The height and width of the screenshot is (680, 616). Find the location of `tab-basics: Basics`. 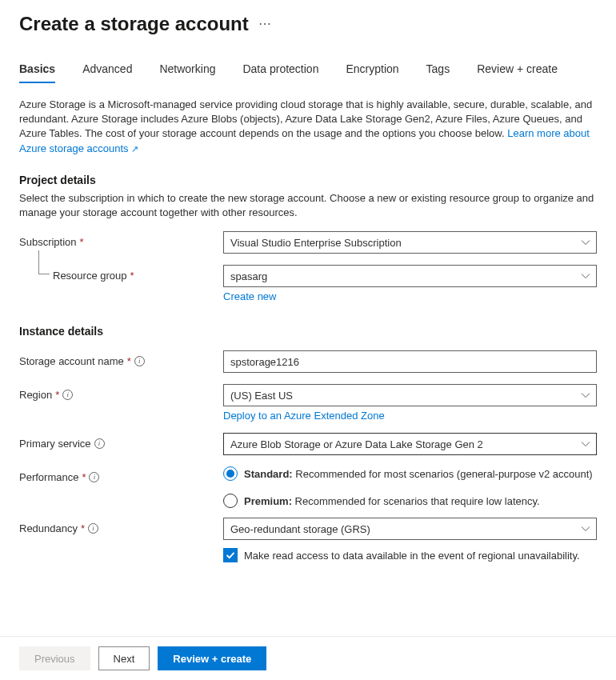

tab-basics: Basics is located at coordinates (37, 70).